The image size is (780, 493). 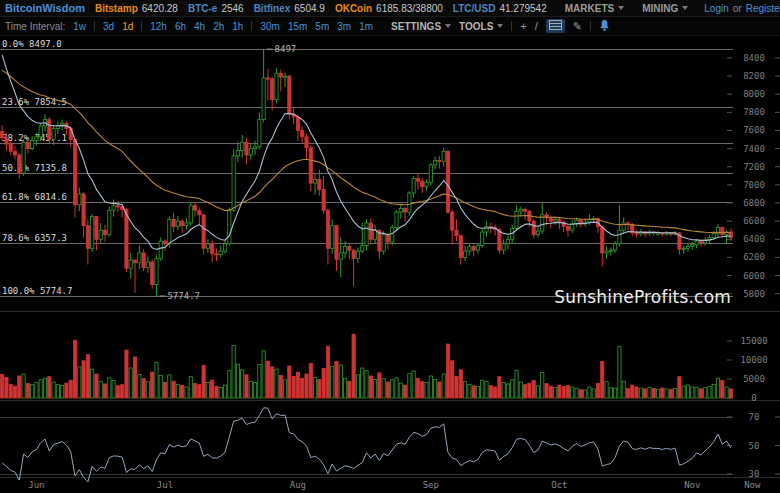 What do you see at coordinates (34, 102) in the screenshot?
I see `fib-label: 23.6% 7854.5` at bounding box center [34, 102].